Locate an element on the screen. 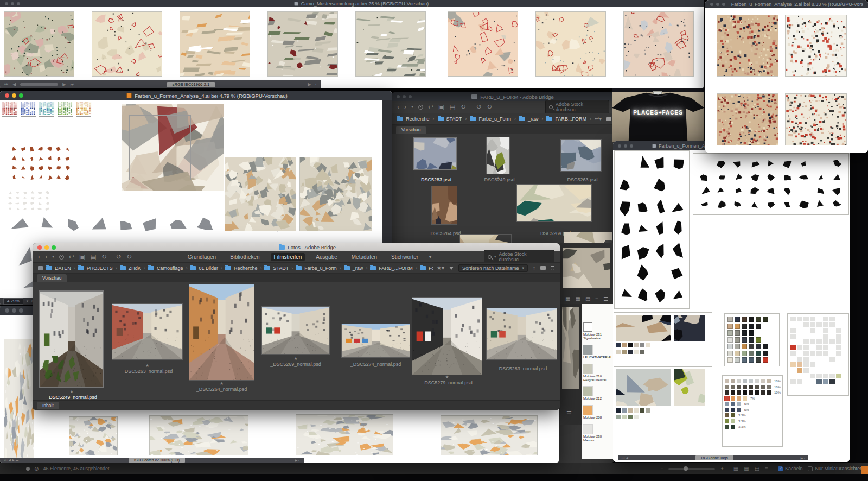 Image resolution: width=868 pixels, height=481 pixels. breadcrumb-item-zhdk: ZHdK is located at coordinates (130, 268).